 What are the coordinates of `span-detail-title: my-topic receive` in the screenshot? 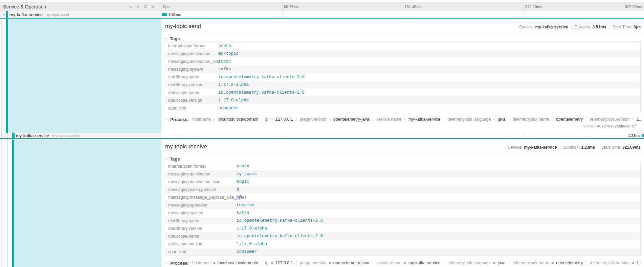 It's located at (186, 147).